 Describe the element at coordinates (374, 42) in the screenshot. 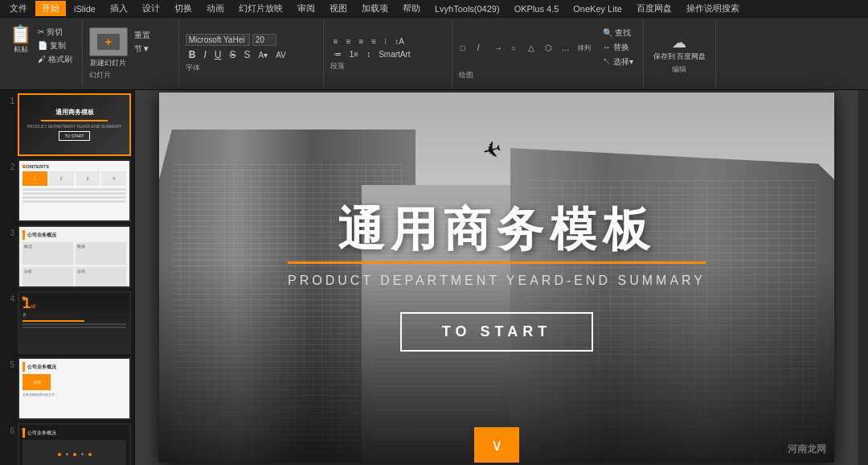

I see `justify-button: ≡` at that location.